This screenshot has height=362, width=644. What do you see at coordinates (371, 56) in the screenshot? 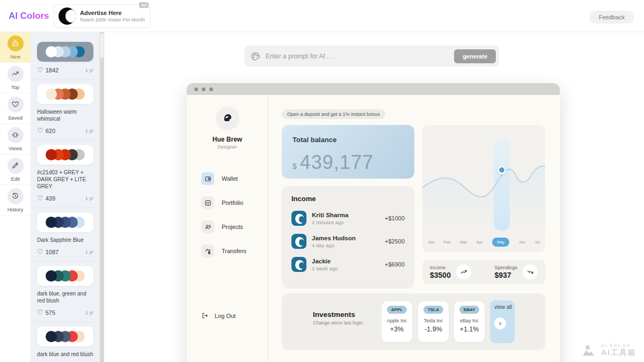
I see `ai-prompt-bar: generate` at bounding box center [371, 56].